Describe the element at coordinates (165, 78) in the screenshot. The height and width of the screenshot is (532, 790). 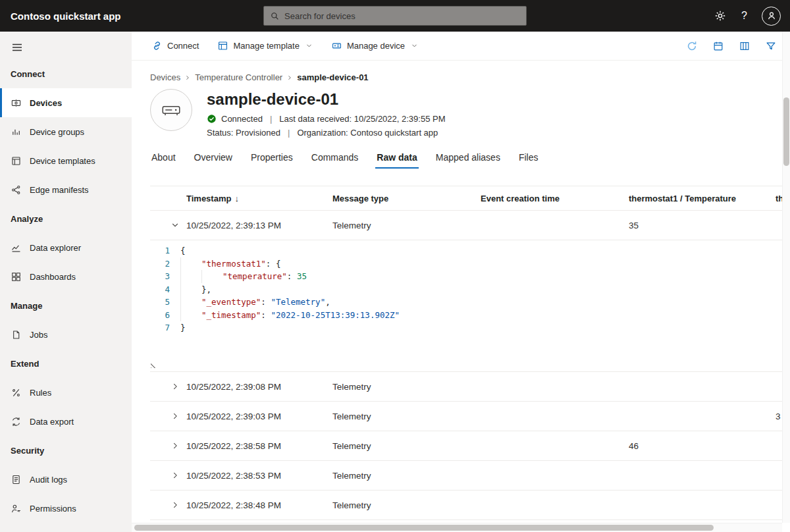
I see `breadcrumb-item-devices: Devices` at that location.